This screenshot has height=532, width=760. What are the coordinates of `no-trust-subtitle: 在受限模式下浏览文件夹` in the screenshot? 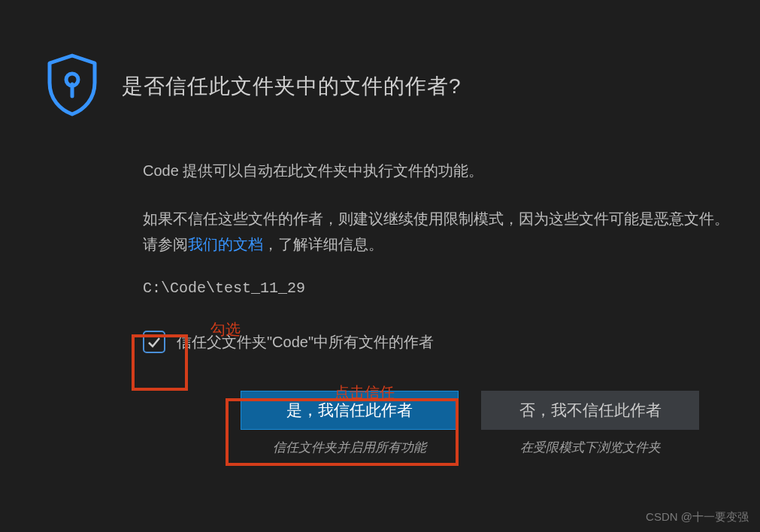 It's located at (591, 448).